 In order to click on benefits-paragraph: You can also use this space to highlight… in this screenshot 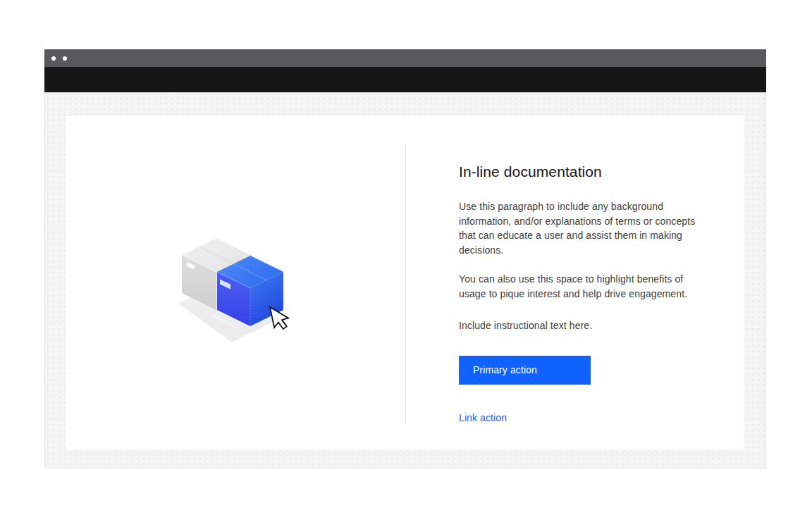, I will do `click(581, 286)`.